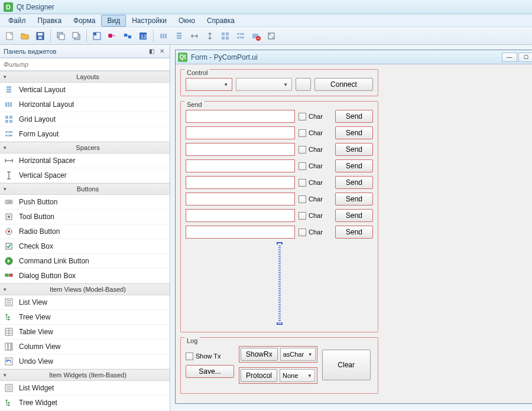 The height and width of the screenshot is (411, 532). Describe the element at coordinates (162, 51) in the screenshot. I see `panel-close-button: ✕` at that location.